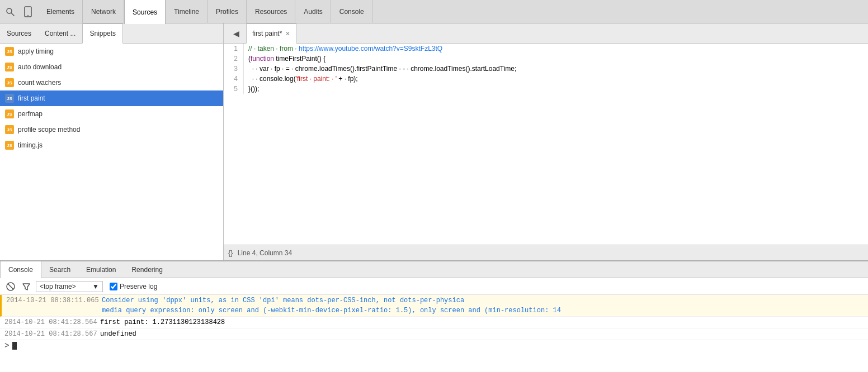 This screenshot has height=372, width=868. Describe the element at coordinates (546, 49) in the screenshot. I see `code-line-1: 1 // · taken · from · https://www.youtub…` at that location.